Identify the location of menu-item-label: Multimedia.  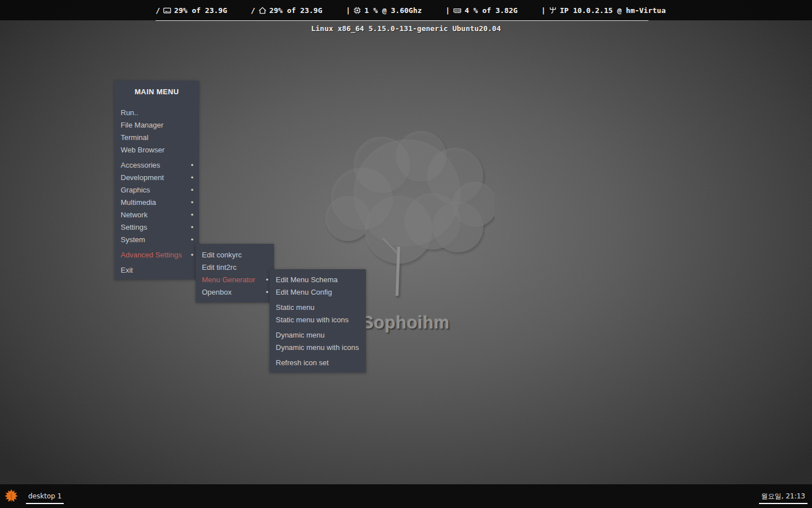
(154, 202).